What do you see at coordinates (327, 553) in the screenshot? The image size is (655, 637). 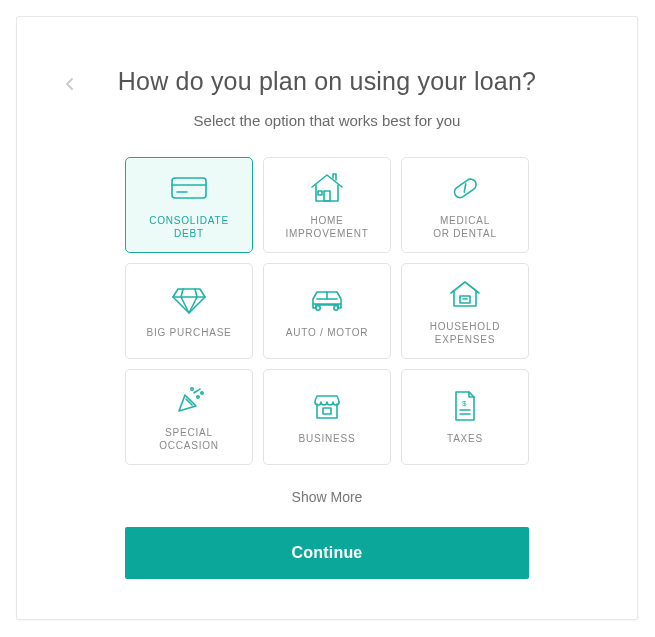 I see `continue-button: Continue` at bounding box center [327, 553].